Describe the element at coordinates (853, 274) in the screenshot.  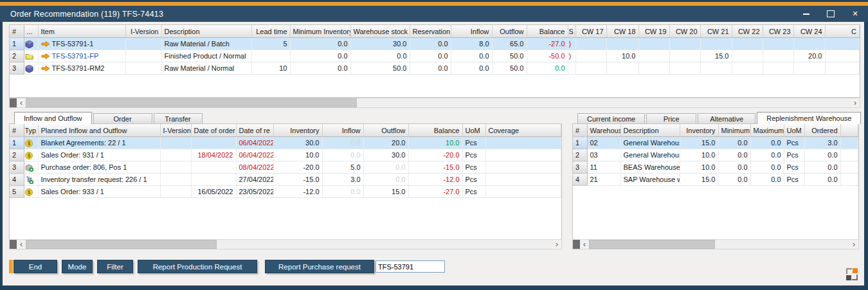
I see `resize-handle-icon` at that location.